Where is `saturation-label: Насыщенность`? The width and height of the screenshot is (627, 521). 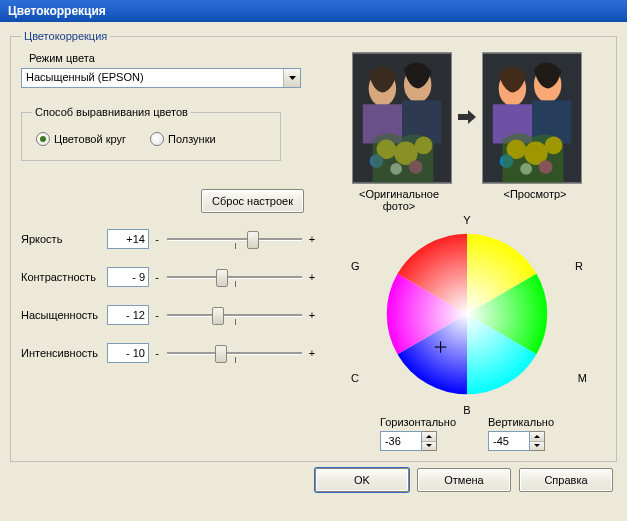 saturation-label: Насыщенность is located at coordinates (62, 315).